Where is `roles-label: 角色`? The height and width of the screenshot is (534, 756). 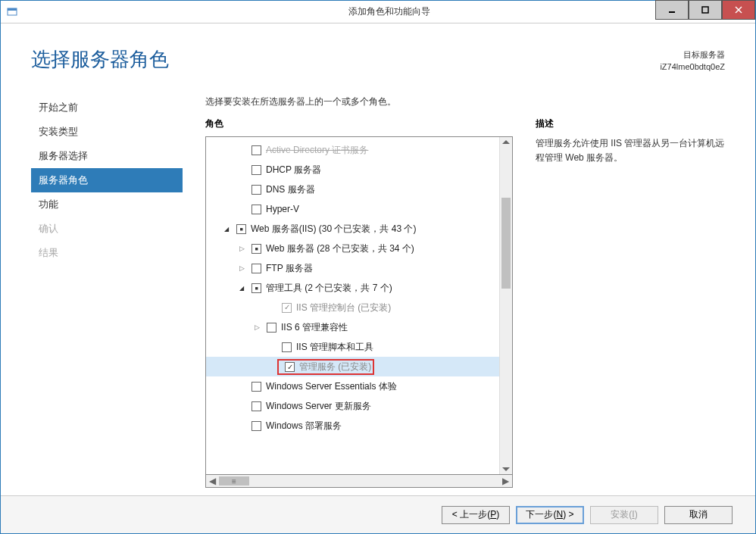
roles-label: 角色 is located at coordinates (359, 124).